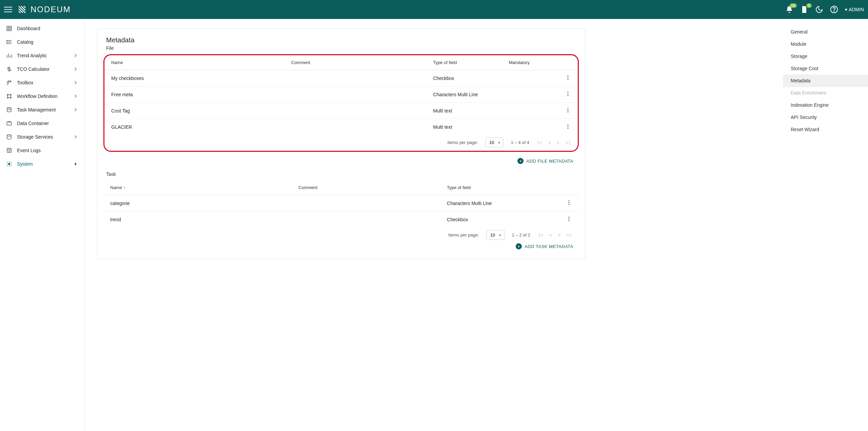 This screenshot has width=868, height=431. I want to click on task-section-label: Task, so click(341, 174).